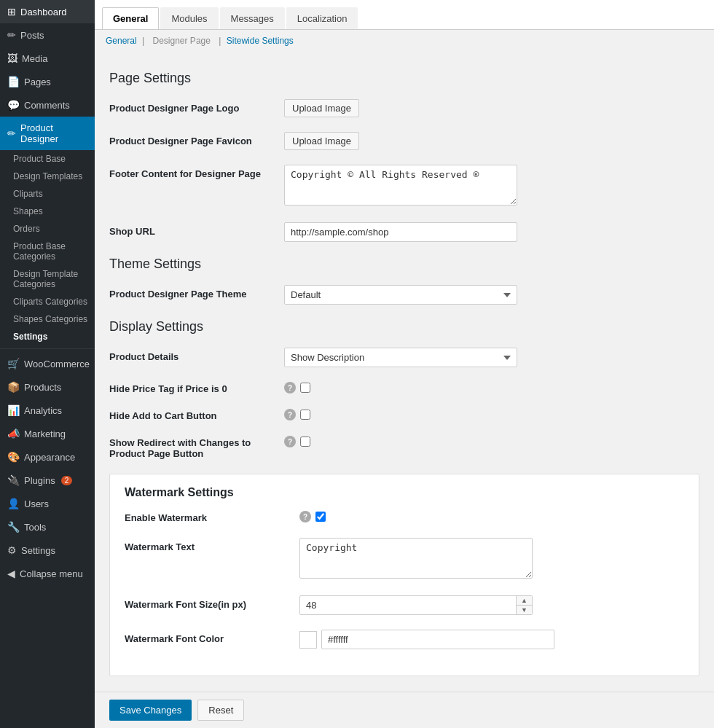 Image resolution: width=714 pixels, height=728 pixels. What do you see at coordinates (150, 710) in the screenshot?
I see `save-changes-button: Save Changes` at bounding box center [150, 710].